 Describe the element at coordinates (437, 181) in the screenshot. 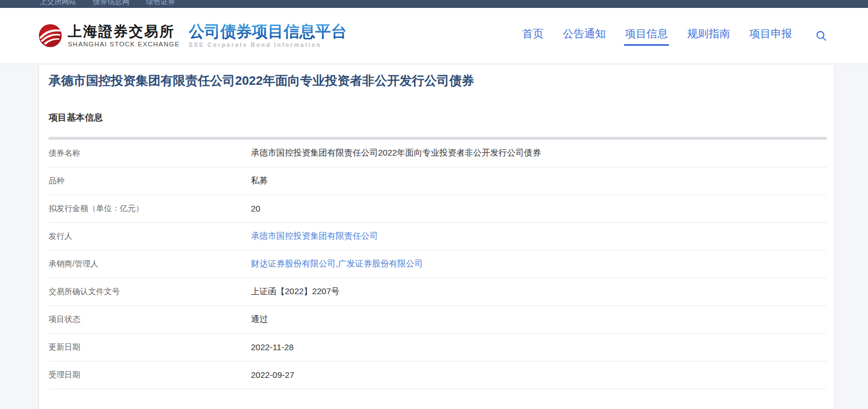

I see `table-row: 品种 私募` at that location.